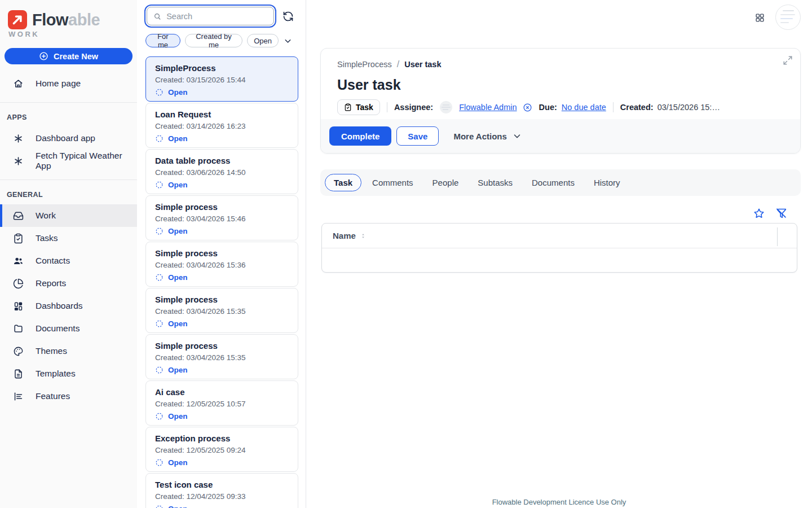 The image size is (812, 508). Describe the element at coordinates (66, 20) in the screenshot. I see `flowable-logo-text: Flowable` at that location.